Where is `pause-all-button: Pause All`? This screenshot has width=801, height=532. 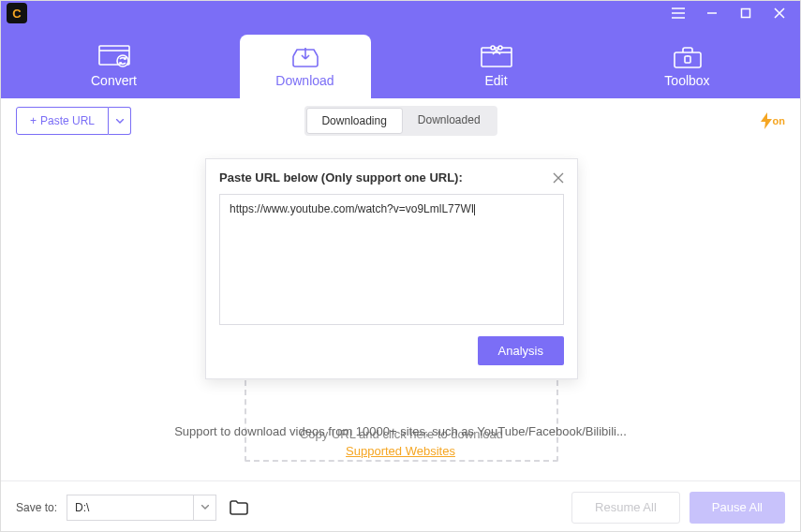
pause-all-button: Pause All is located at coordinates (737, 508).